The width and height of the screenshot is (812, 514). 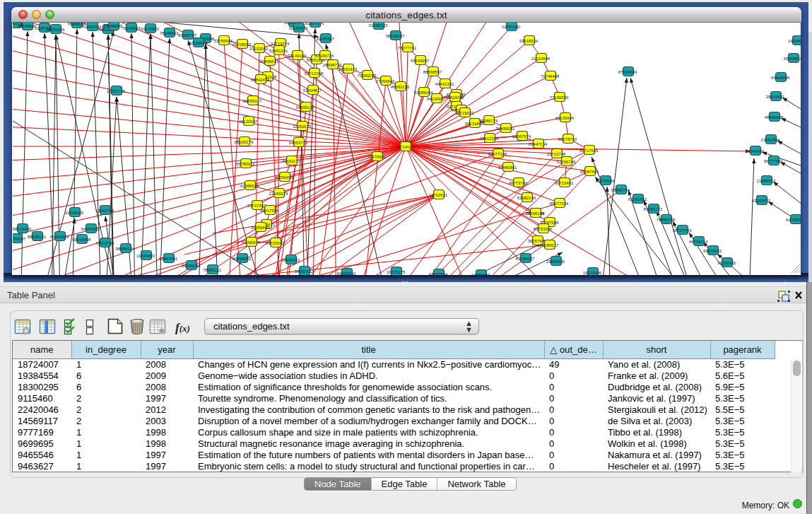 What do you see at coordinates (276, 243) in the screenshot?
I see `svg-text: 39533942` at bounding box center [276, 243].